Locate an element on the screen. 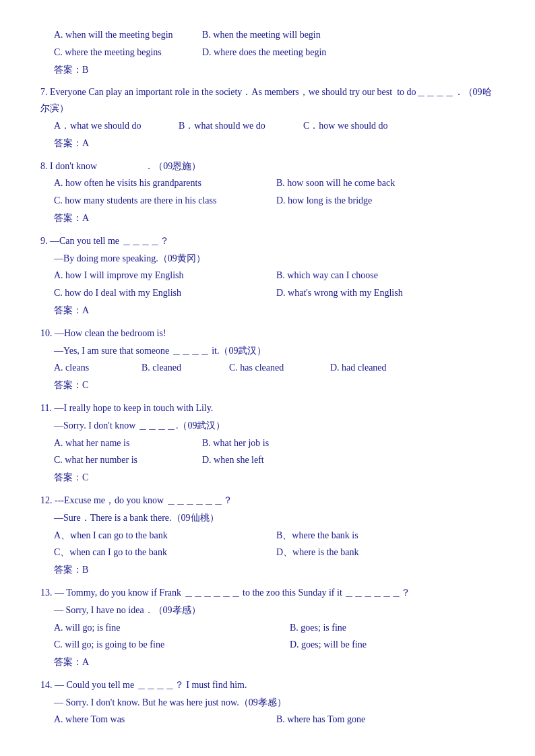  options-row-13b: C. will go; is going to be fine D. goes;… is located at coordinates (274, 645).